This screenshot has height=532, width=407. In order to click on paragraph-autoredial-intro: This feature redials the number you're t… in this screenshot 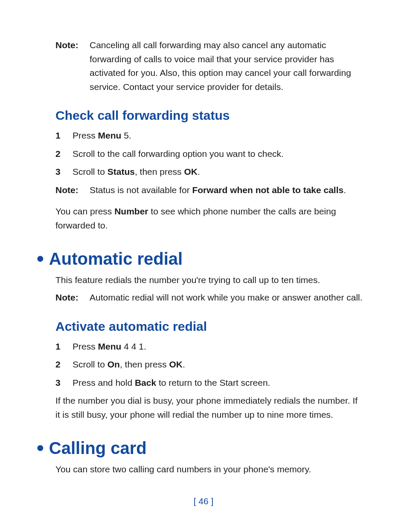, I will do `click(210, 280)`.